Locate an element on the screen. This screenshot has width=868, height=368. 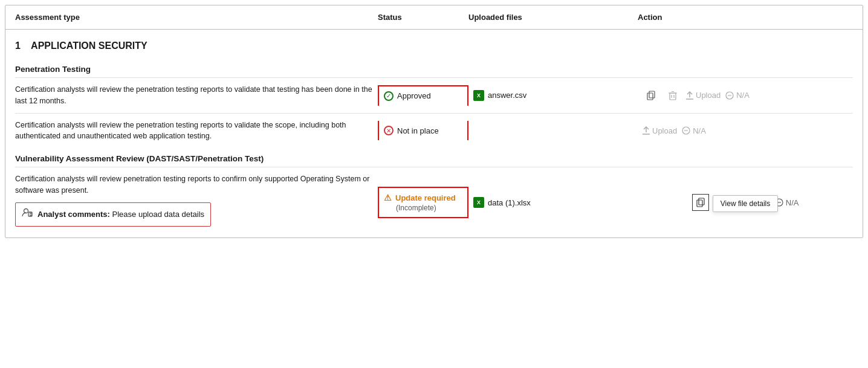
upload-label-2: Upload is located at coordinates (665, 131).